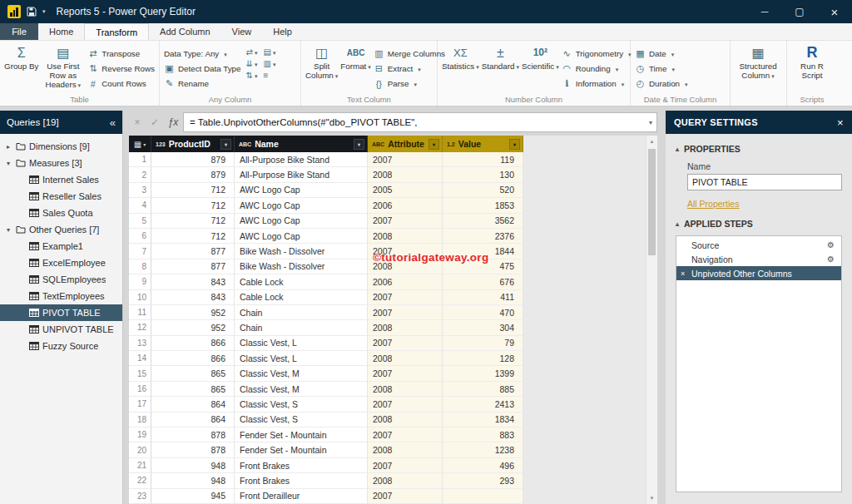  Describe the element at coordinates (321, 62) in the screenshot. I see `split-column-button: ◫ Split Column` at that location.